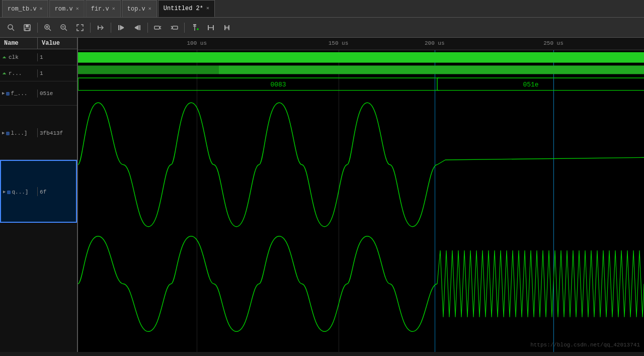  What do you see at coordinates (8, 94) in the screenshot?
I see `bus-icon-f: ▥` at bounding box center [8, 94].